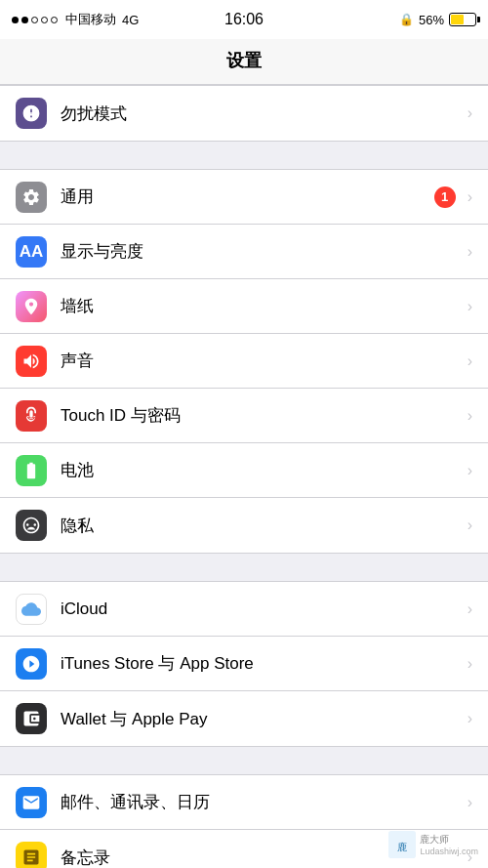  I want to click on wallpaper-label: 墙纸, so click(262, 307).